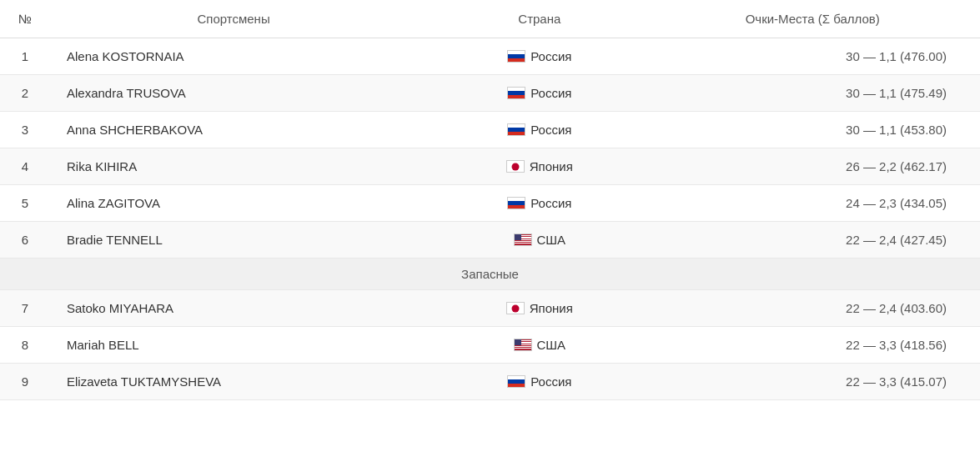 The height and width of the screenshot is (452, 980). I want to click on row-athlete: Elizaveta TUKTAMYSHEVA, so click(234, 382).